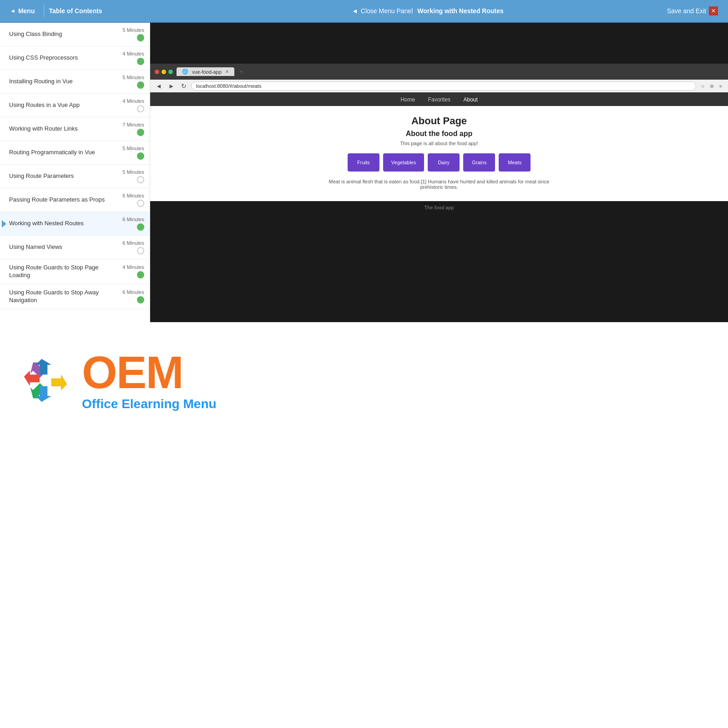 The image size is (728, 728). Describe the element at coordinates (185, 72) in the screenshot. I see `tab-favicon: 🌐` at that location.